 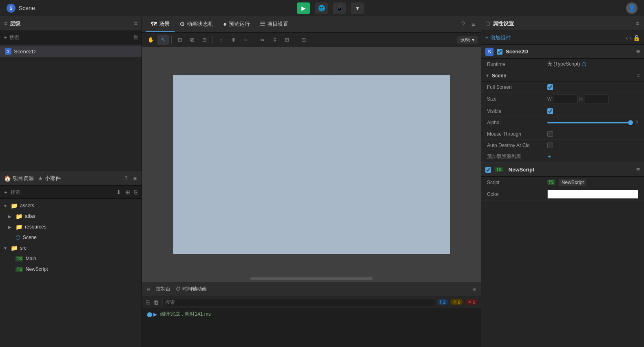 I want to click on project-settings-tab-icon: ☰, so click(x=263, y=24).